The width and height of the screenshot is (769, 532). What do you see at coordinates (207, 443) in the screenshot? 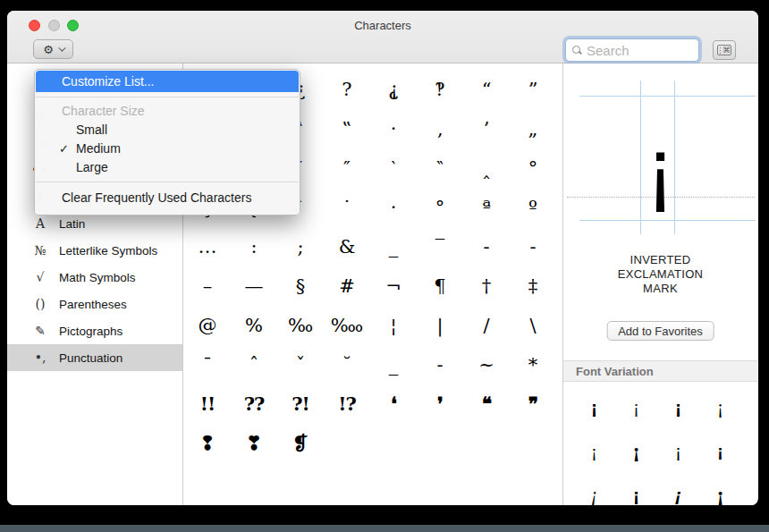
I see `grid-cell: ❢` at bounding box center [207, 443].